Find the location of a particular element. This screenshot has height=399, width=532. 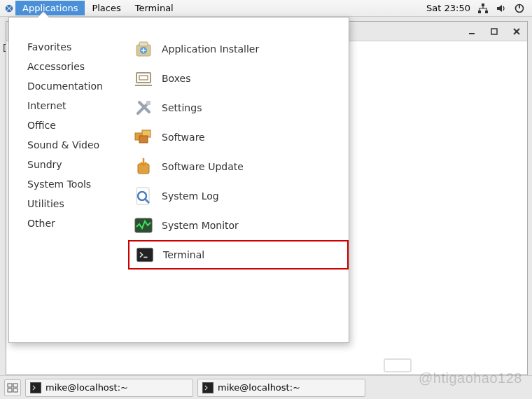

category-favorites: Favorites is located at coordinates (78, 47).